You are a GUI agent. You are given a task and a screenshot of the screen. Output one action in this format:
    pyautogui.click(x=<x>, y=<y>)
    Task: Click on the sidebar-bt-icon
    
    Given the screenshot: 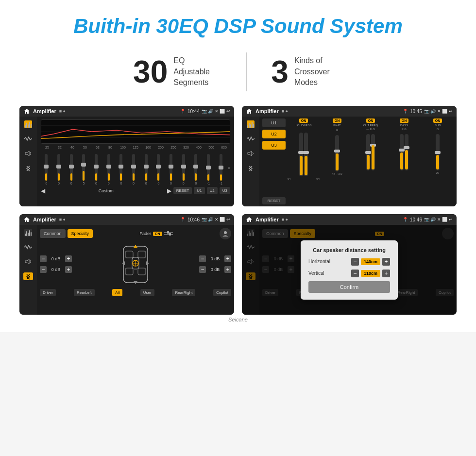 What is the action you would take?
    pyautogui.click(x=28, y=168)
    